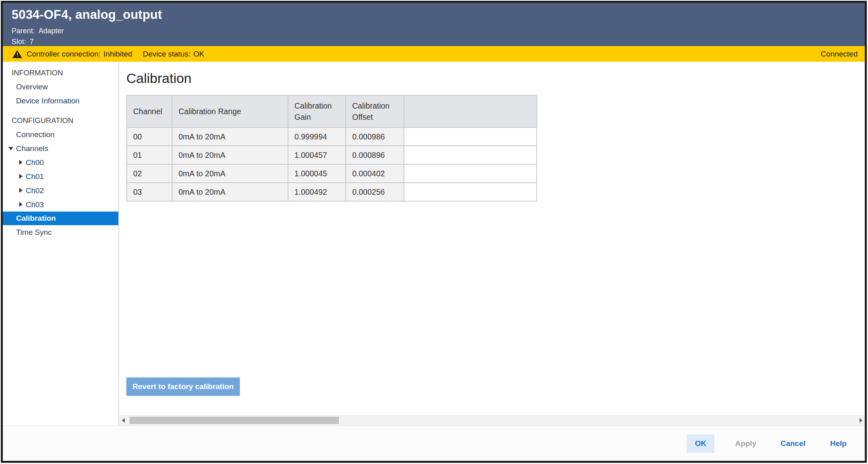 This screenshot has width=868, height=464. I want to click on revert-to-factory-calibration-button: Revert to factory calibration, so click(183, 387).